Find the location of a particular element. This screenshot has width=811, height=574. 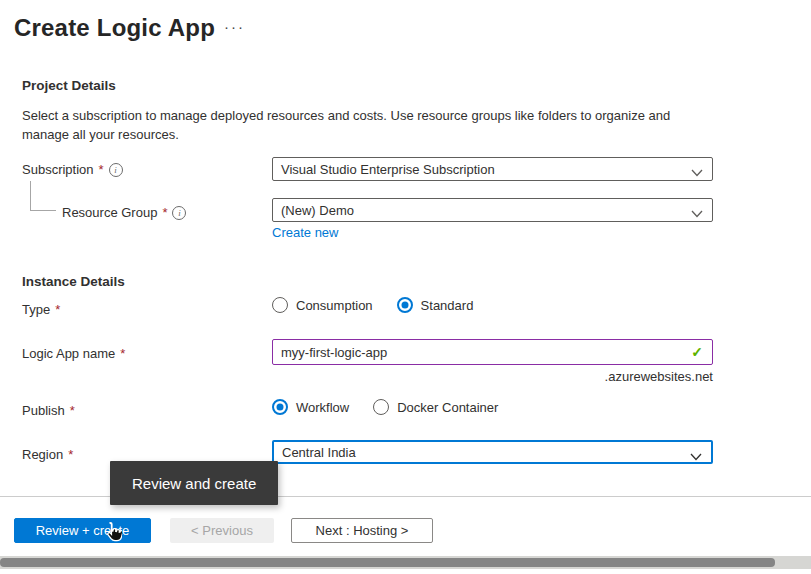

radio-workflow: Workflow is located at coordinates (310, 407).